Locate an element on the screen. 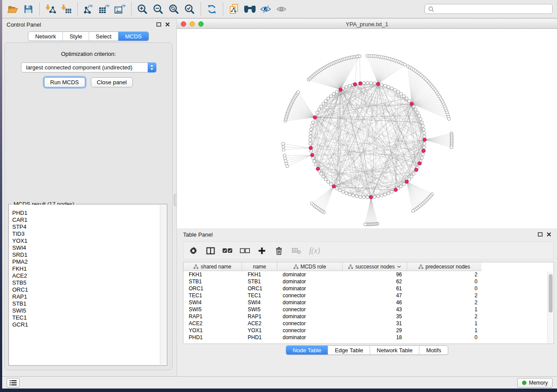  mcds-result-item: STB5 is located at coordinates (88, 283).